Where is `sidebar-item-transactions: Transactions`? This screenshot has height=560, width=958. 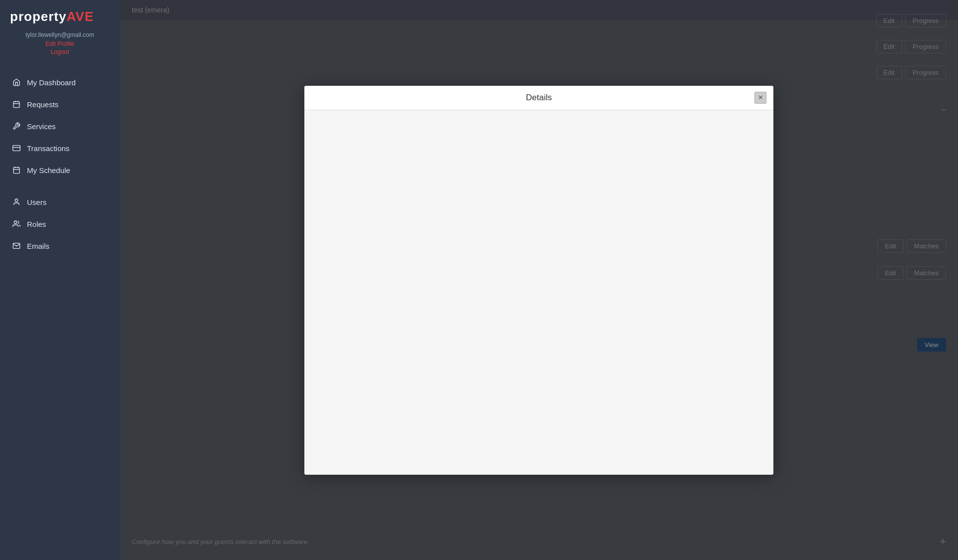 sidebar-item-transactions: Transactions is located at coordinates (60, 148).